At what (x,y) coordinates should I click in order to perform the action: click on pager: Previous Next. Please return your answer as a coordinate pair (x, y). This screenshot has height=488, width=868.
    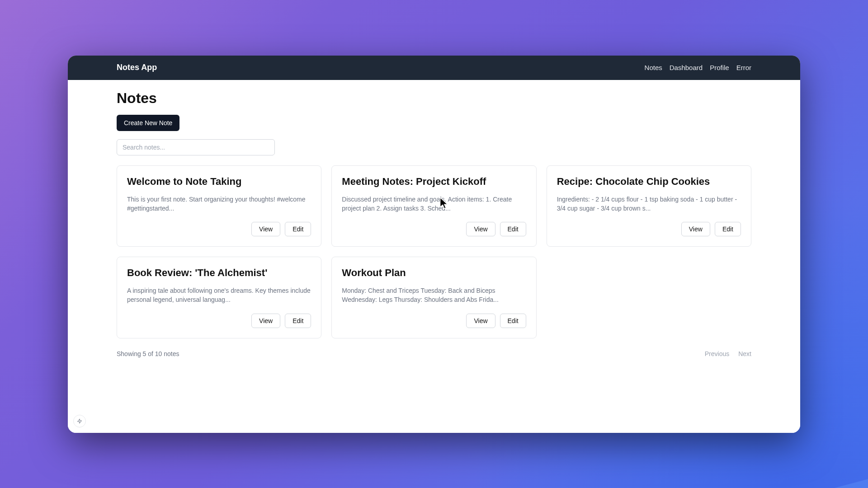
    Looking at the image, I should click on (728, 354).